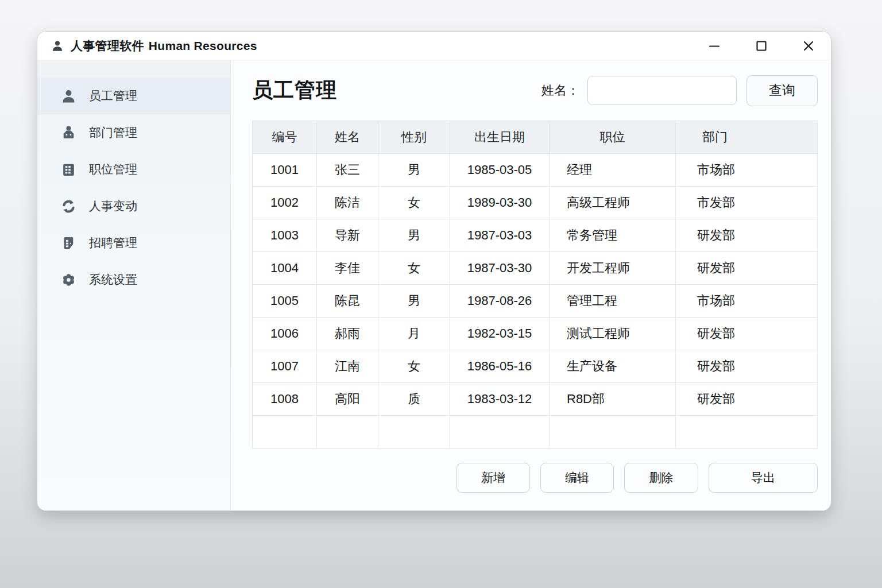 Image resolution: width=882 pixels, height=588 pixels. I want to click on sidebar-item-label: 员工管理, so click(113, 96).